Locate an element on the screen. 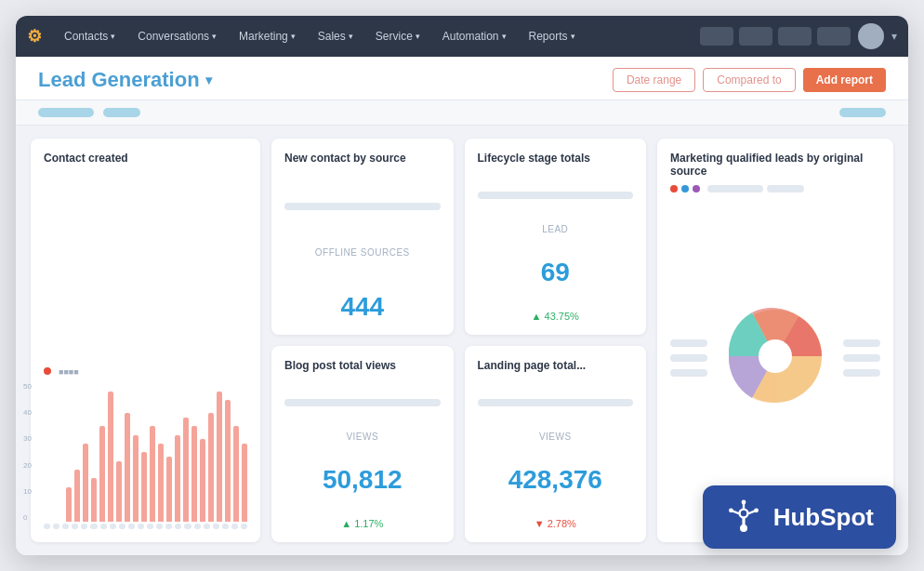 The image size is (924, 571). nav-pills is located at coordinates (775, 36).